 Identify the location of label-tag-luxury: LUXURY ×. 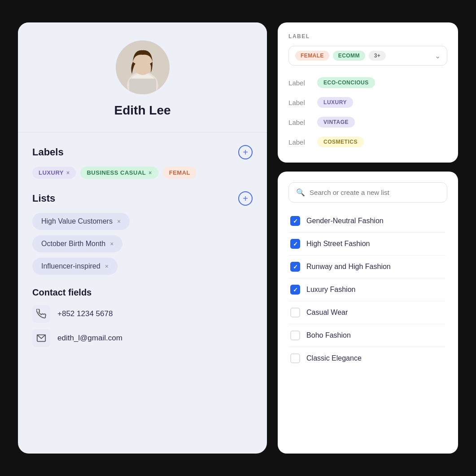
(54, 172).